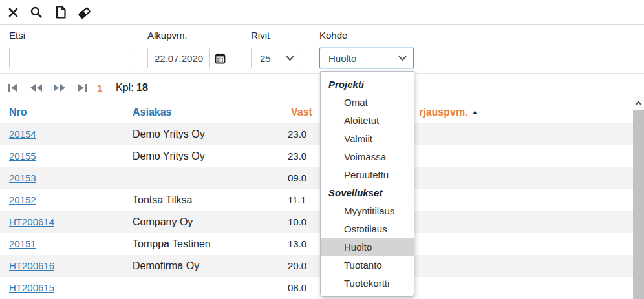 This screenshot has width=644, height=299. Describe the element at coordinates (23, 134) in the screenshot. I see `nro-link: 20154` at that location.